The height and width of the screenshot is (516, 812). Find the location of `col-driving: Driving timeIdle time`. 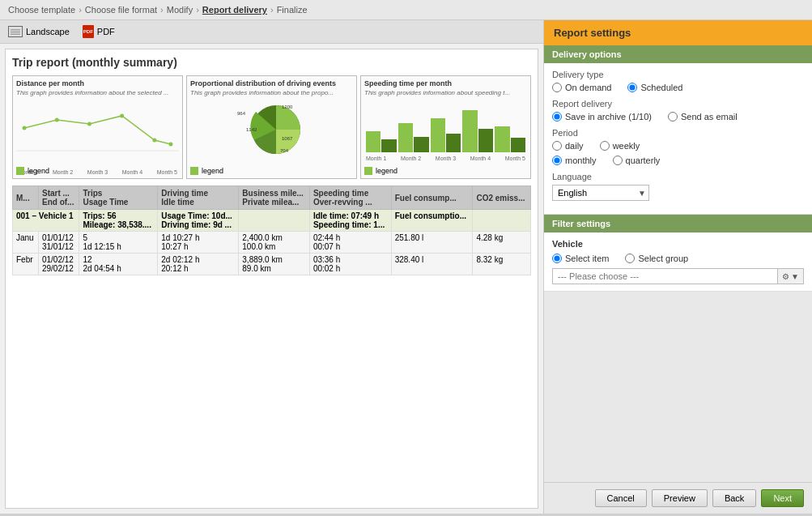

col-driving: Driving timeIdle time is located at coordinates (198, 198).